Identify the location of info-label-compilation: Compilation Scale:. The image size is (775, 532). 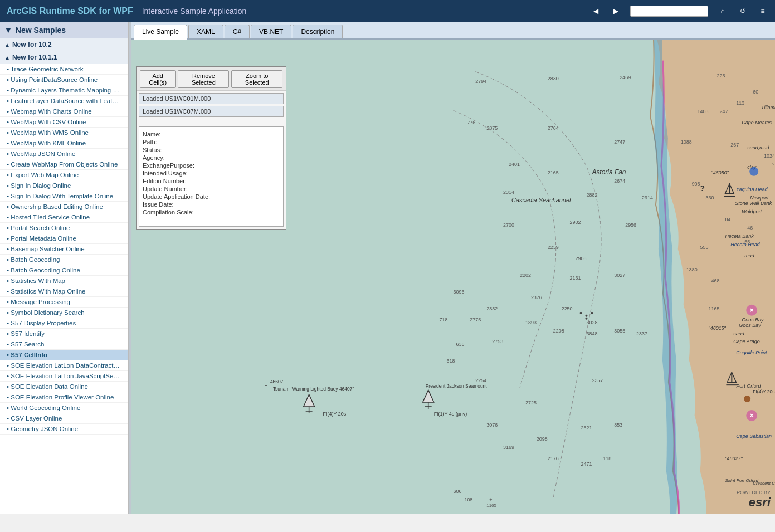
(168, 212).